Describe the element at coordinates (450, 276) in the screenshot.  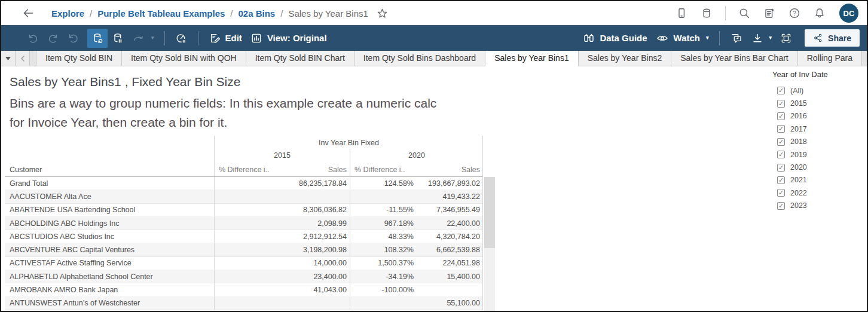
I see `value-cell: 15,400.00` at that location.